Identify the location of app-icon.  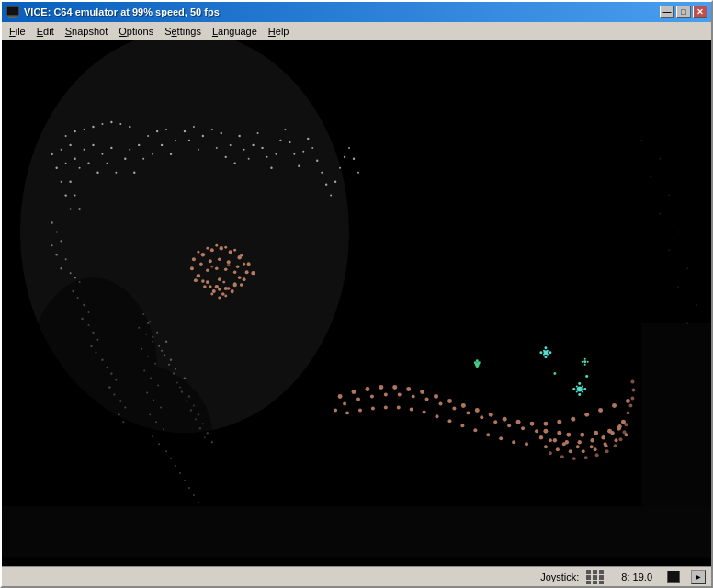
(13, 12).